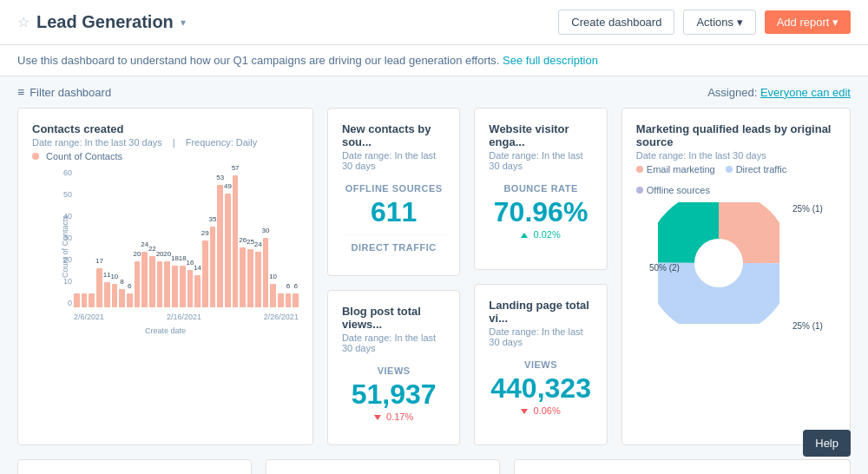 The width and height of the screenshot is (868, 474). What do you see at coordinates (705, 23) in the screenshot?
I see `header-actions: Create dashboard Actions ▾ Add report ▾` at bounding box center [705, 23].